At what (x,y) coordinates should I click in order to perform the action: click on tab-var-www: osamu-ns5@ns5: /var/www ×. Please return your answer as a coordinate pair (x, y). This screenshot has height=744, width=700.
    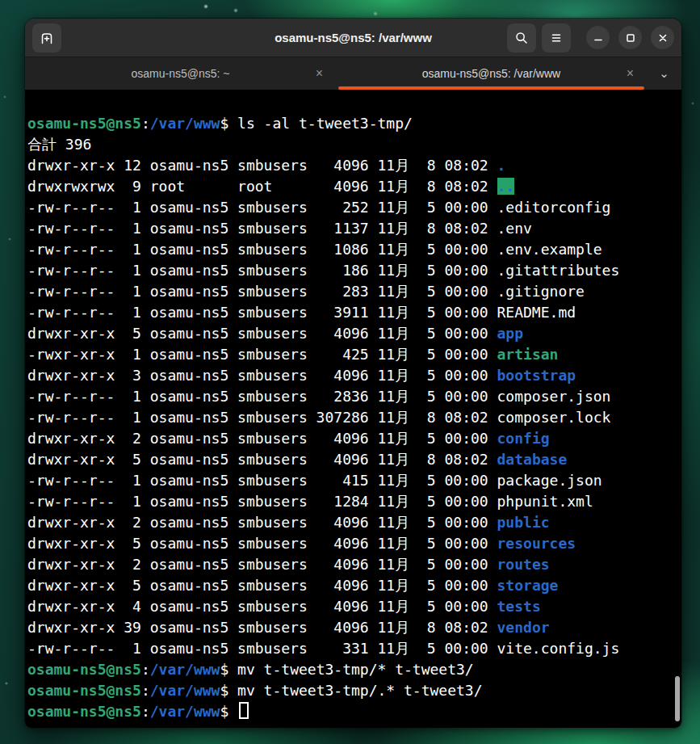
    Looking at the image, I should click on (491, 74).